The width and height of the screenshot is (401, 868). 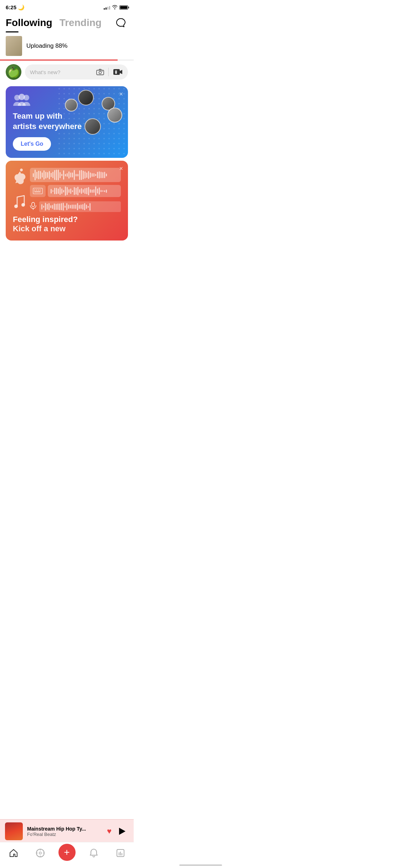 I want to click on mic-icon, so click(x=33, y=207).